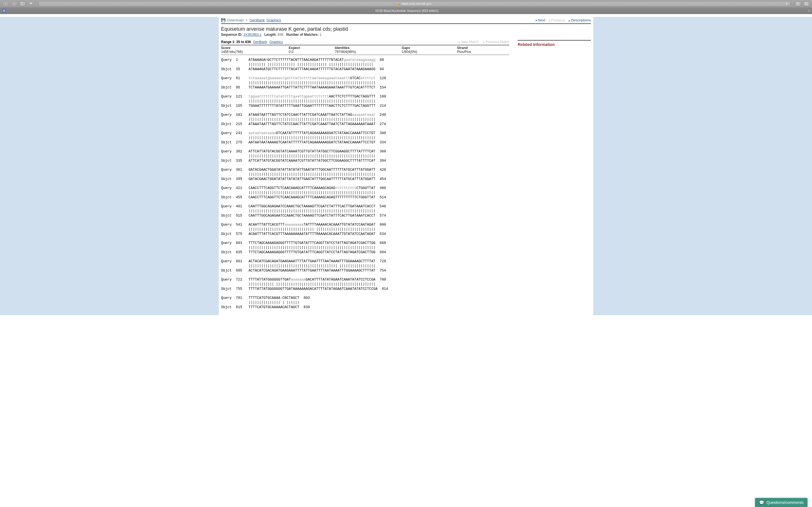  I want to click on sequence-id-link: JX392863.1, so click(252, 35).